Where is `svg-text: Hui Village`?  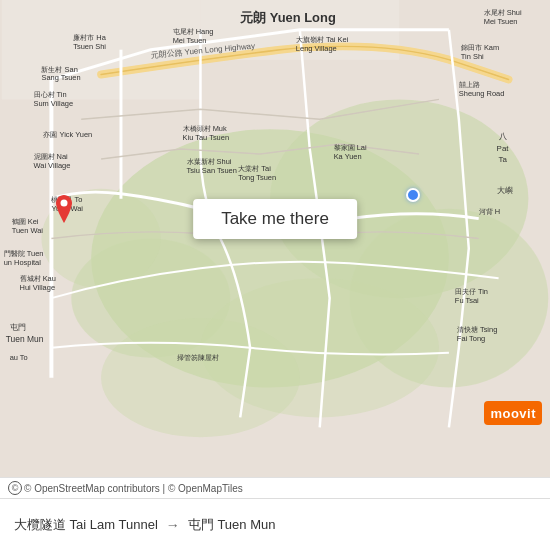 svg-text: Hui Village is located at coordinates (38, 288).